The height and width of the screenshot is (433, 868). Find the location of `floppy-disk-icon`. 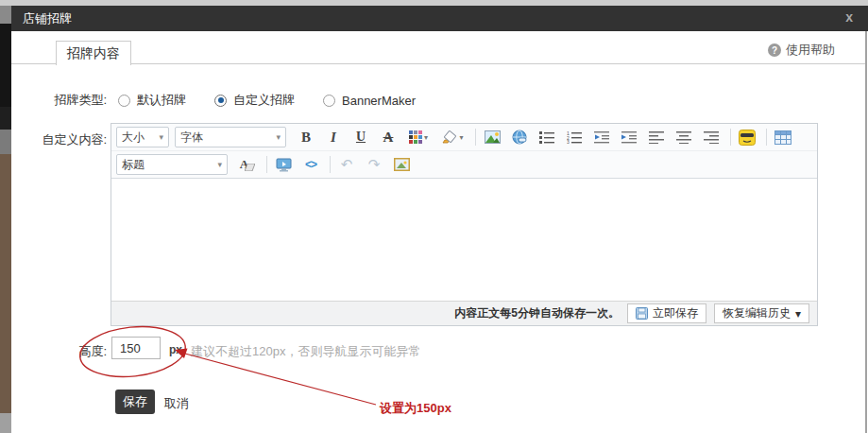

floppy-disk-icon is located at coordinates (642, 314).